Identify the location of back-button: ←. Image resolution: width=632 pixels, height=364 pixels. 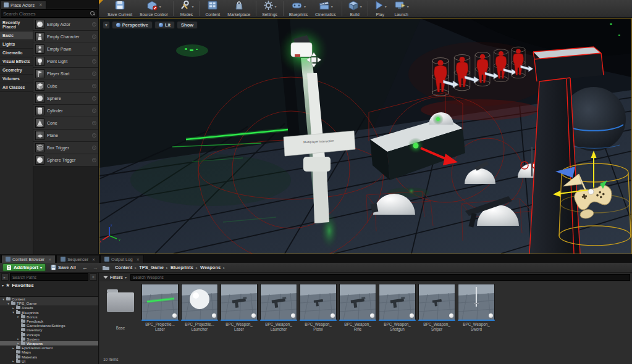
(85, 268).